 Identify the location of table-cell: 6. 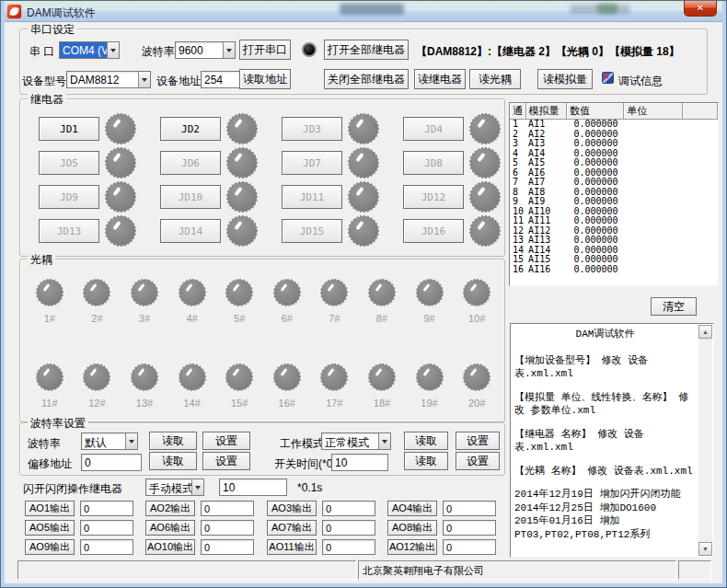
(517, 173).